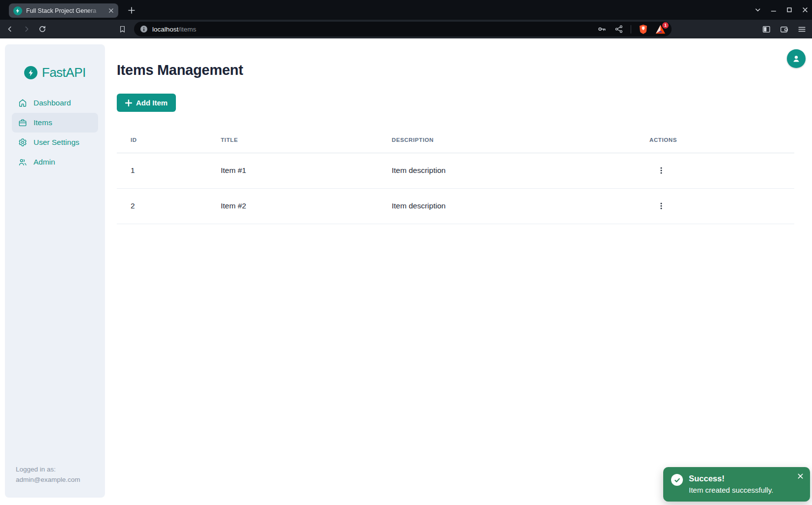 This screenshot has height=505, width=812. I want to click on page-title: Items Management, so click(180, 70).